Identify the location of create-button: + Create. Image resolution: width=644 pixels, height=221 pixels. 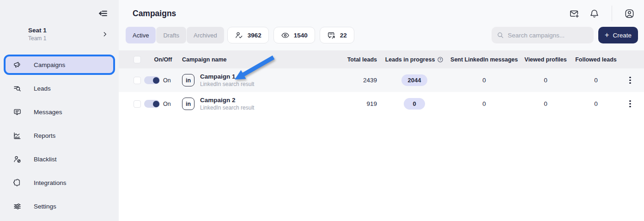
(618, 35).